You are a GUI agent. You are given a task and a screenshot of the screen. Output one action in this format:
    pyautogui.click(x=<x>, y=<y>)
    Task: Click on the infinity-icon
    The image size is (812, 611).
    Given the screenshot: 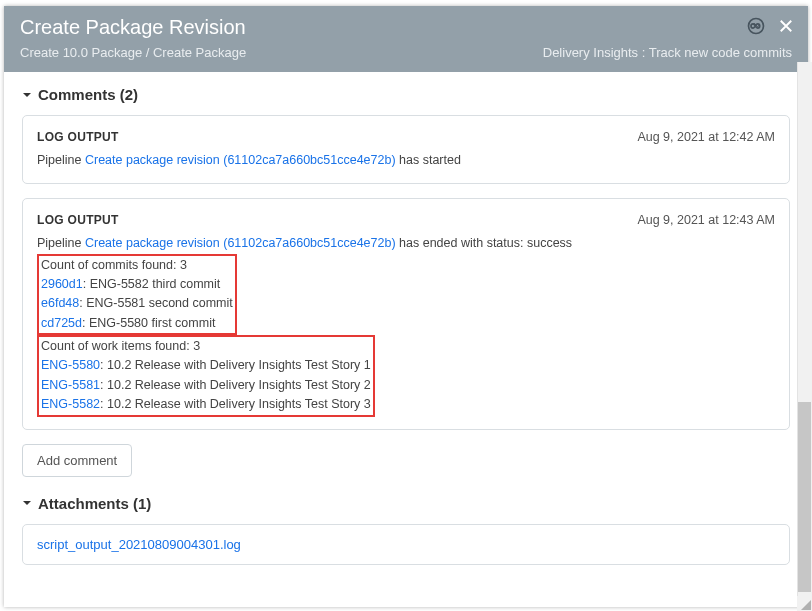 What is the action you would take?
    pyautogui.click(x=756, y=26)
    